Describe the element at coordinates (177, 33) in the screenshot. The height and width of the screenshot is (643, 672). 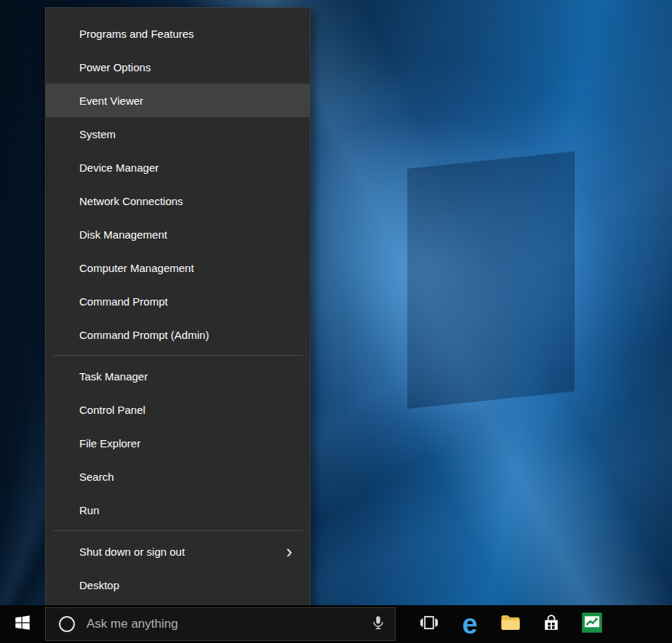
I see `menu-item-programs-and-features: Programs and Features` at that location.